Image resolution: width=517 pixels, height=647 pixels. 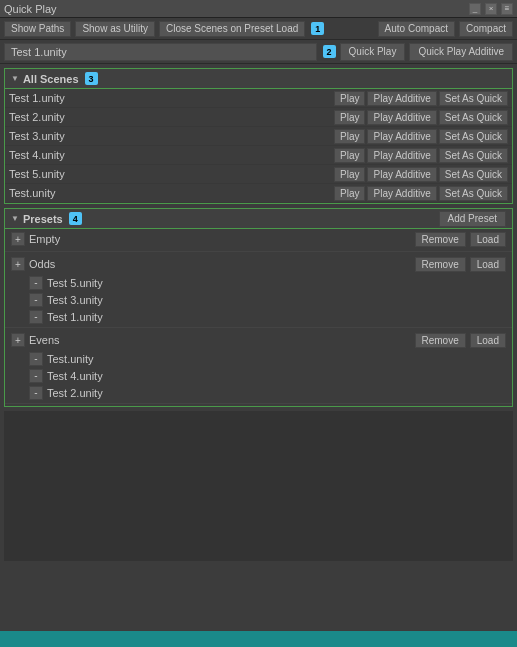 What do you see at coordinates (220, 264) in the screenshot?
I see `preset-group-name: Odds` at bounding box center [220, 264].